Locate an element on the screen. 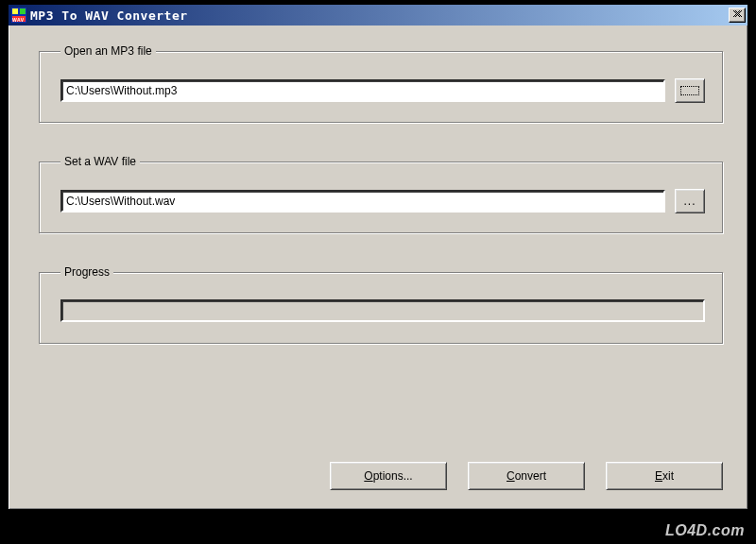  save-browse-button: ... is located at coordinates (690, 201).